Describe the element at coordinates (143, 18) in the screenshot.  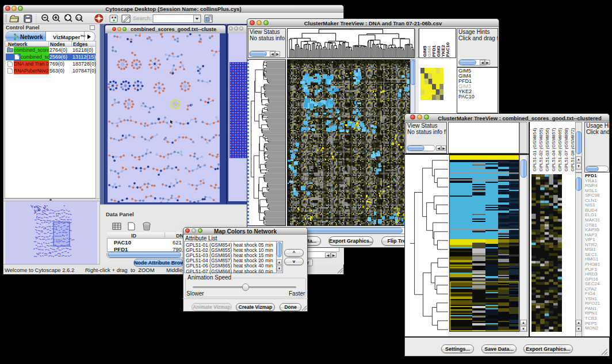
I see `svg-text: Search:` at that location.